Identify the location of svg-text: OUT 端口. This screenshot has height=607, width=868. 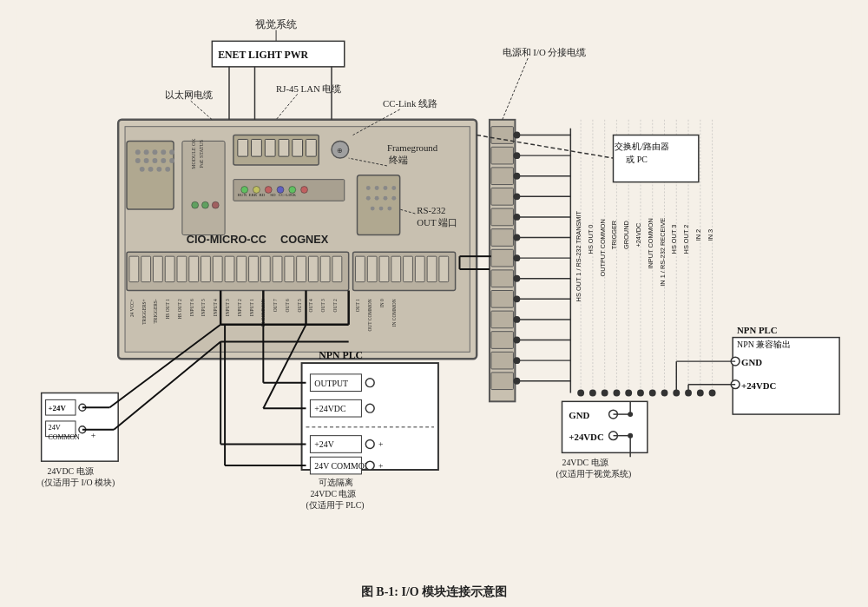
(437, 222).